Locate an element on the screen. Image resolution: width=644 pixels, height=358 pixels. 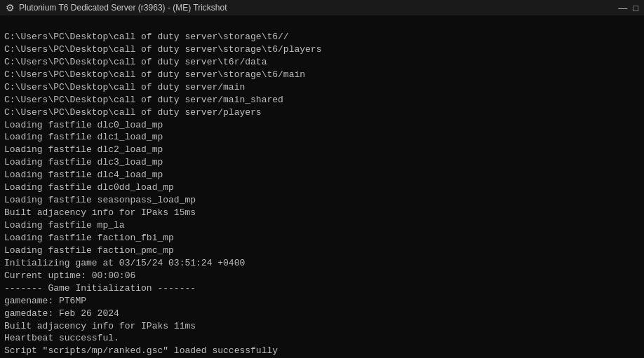
console-line: Script "scripts/mp/ranked.gsc" loaded su… is located at coordinates (322, 351).